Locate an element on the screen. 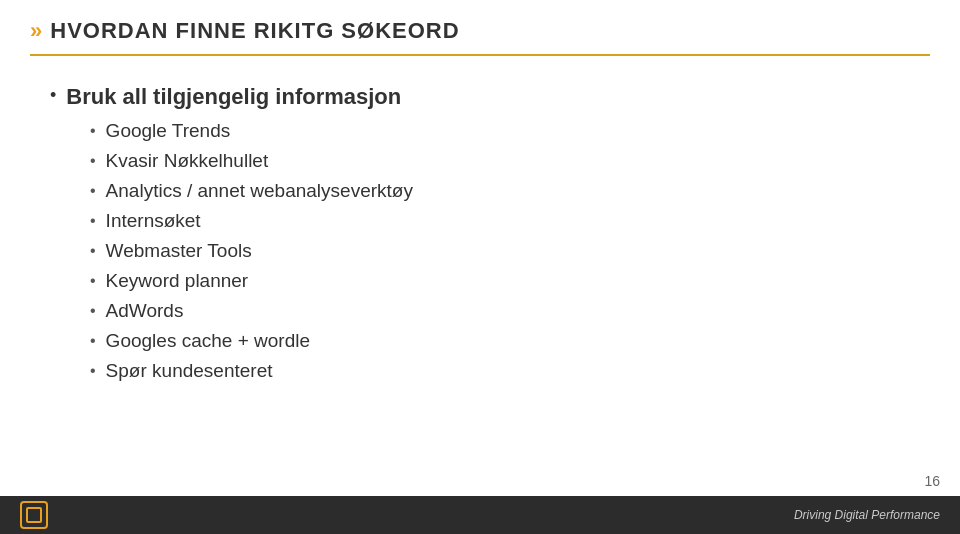 This screenshot has width=960, height=534. list-item: •Google Trends is located at coordinates (500, 131).